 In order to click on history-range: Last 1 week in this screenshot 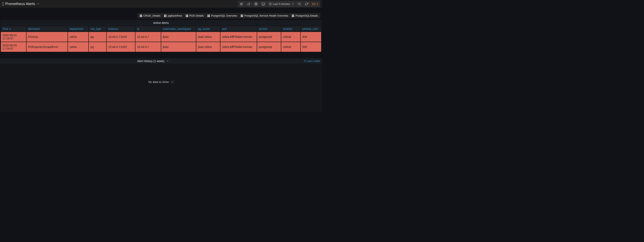, I will do `click(312, 61)`.